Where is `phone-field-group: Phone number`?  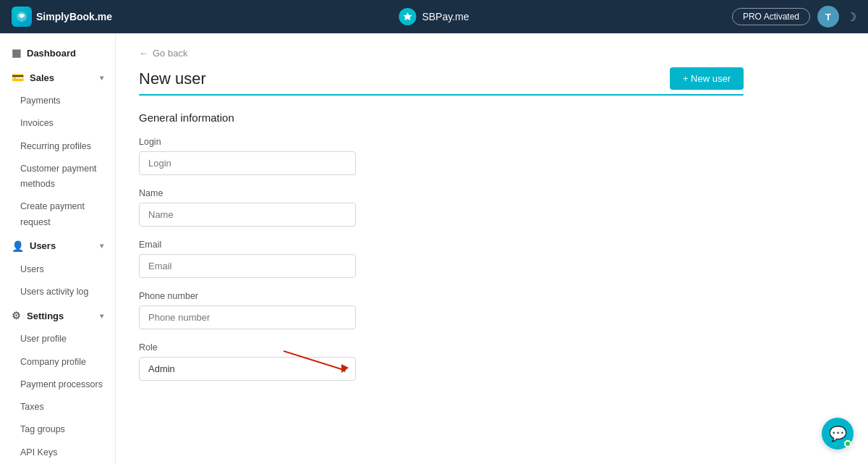
phone-field-group: Phone number is located at coordinates (247, 310).